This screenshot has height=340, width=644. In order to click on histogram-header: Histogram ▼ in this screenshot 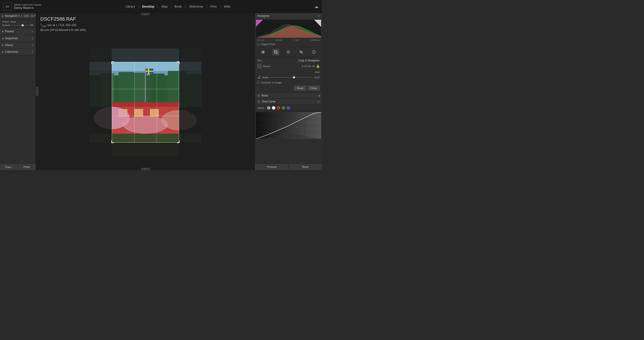, I will do `click(288, 16)`.